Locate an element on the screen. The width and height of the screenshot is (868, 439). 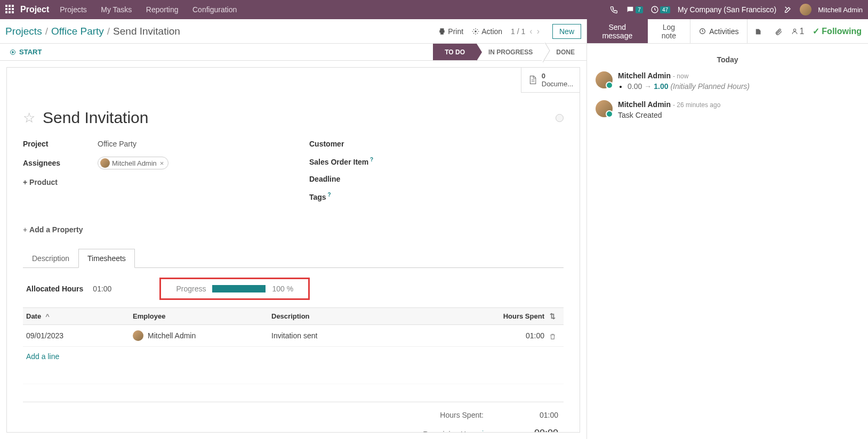
app-brand: Project is located at coordinates (35, 10).